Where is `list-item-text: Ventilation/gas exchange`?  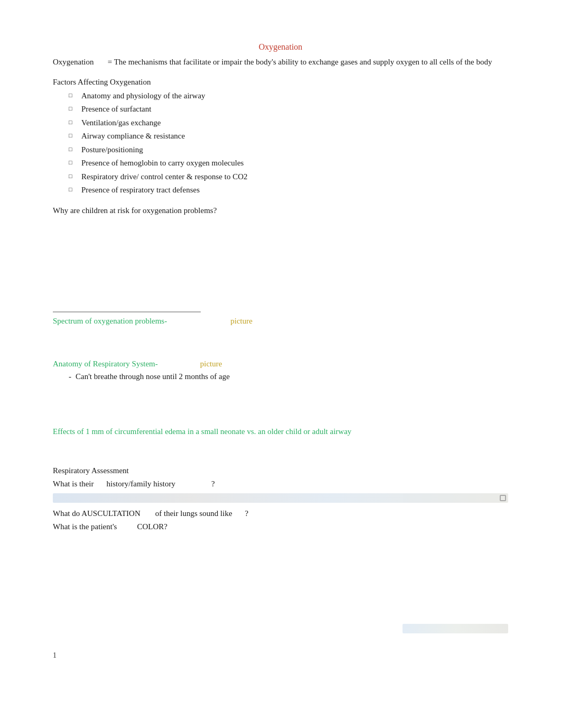 list-item-text: Ventilation/gas exchange is located at coordinates (121, 123).